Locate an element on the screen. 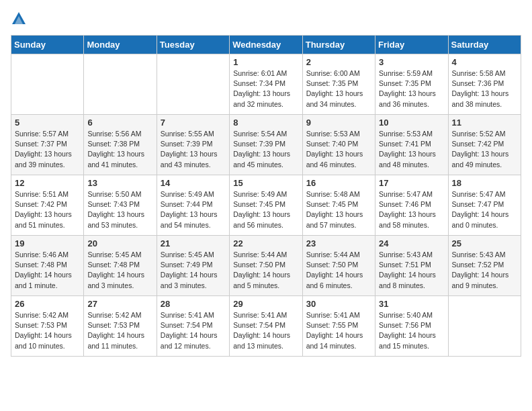 The width and height of the screenshot is (532, 411). day-number: 17 is located at coordinates (411, 183).